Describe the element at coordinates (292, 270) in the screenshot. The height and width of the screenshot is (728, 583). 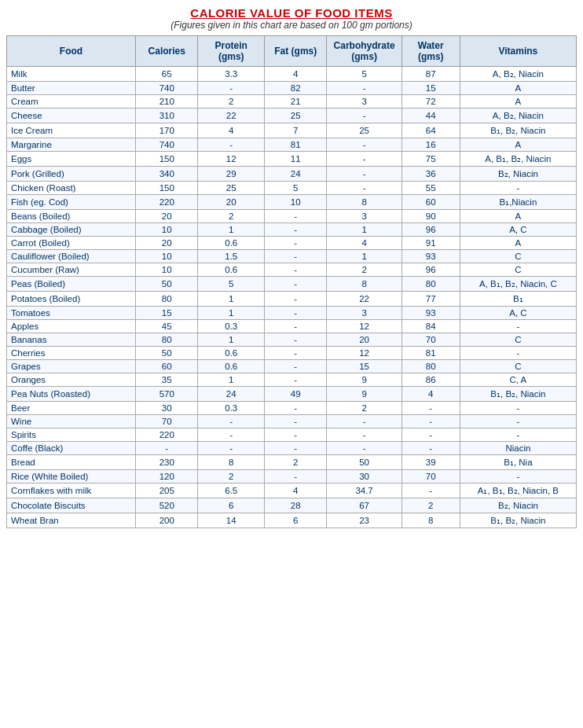
I see `table-row: Cucumber (Raw)100.6-296C` at that location.